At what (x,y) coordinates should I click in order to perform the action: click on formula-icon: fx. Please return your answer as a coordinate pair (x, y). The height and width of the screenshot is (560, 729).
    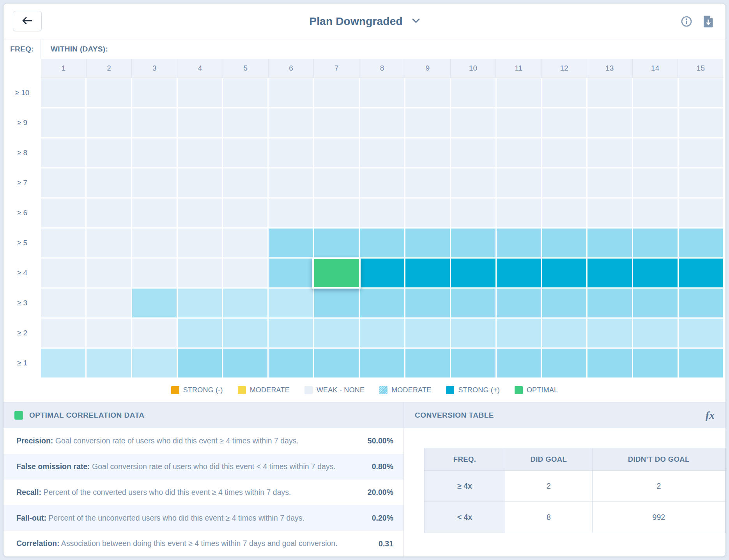
    Looking at the image, I should click on (710, 415).